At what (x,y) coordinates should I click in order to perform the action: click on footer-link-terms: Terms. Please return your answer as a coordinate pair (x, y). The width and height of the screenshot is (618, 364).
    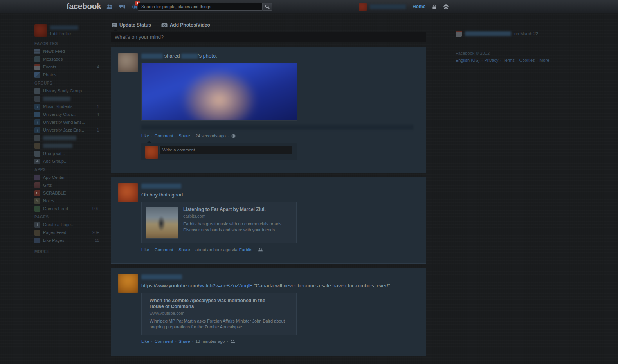
    Looking at the image, I should click on (509, 60).